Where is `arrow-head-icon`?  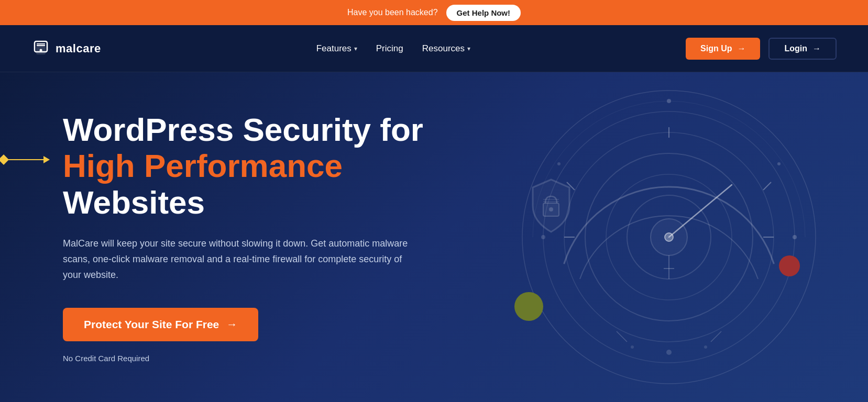 arrow-head-icon is located at coordinates (47, 160).